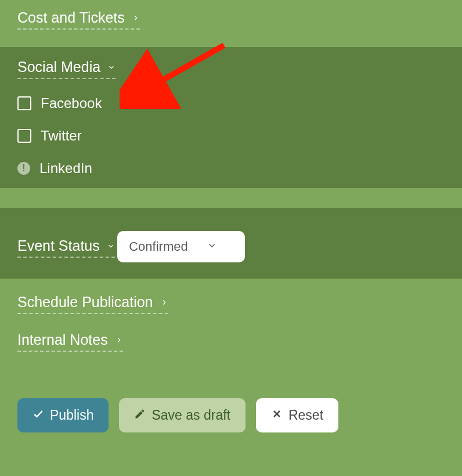  Describe the element at coordinates (140, 416) in the screenshot. I see `pencil-icon` at that location.